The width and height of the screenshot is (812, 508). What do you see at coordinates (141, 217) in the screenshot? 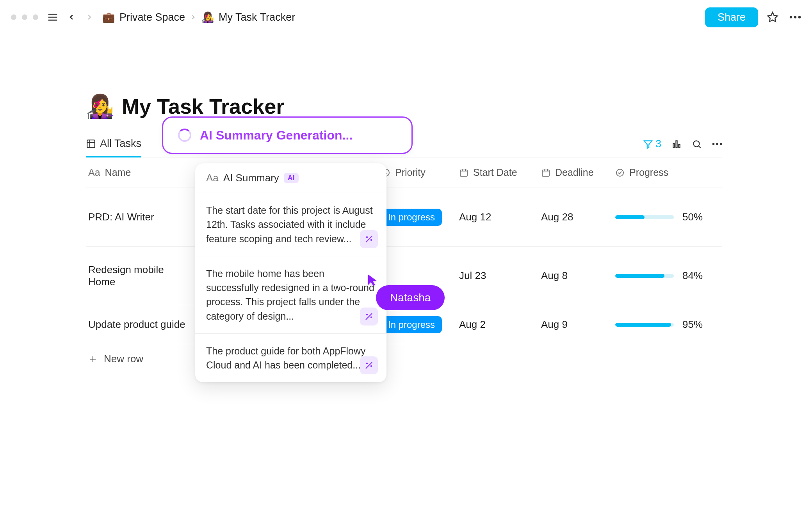
I see `cell-name: PRD: AI Writer` at bounding box center [141, 217].